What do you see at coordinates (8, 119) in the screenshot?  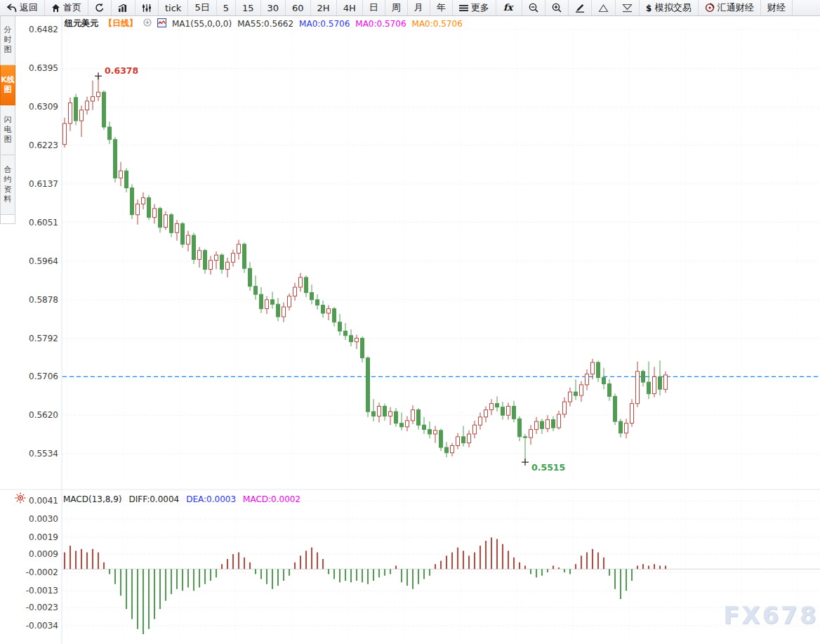 I see `sidebar: 分时图K线图闪电图合约资料` at bounding box center [8, 119].